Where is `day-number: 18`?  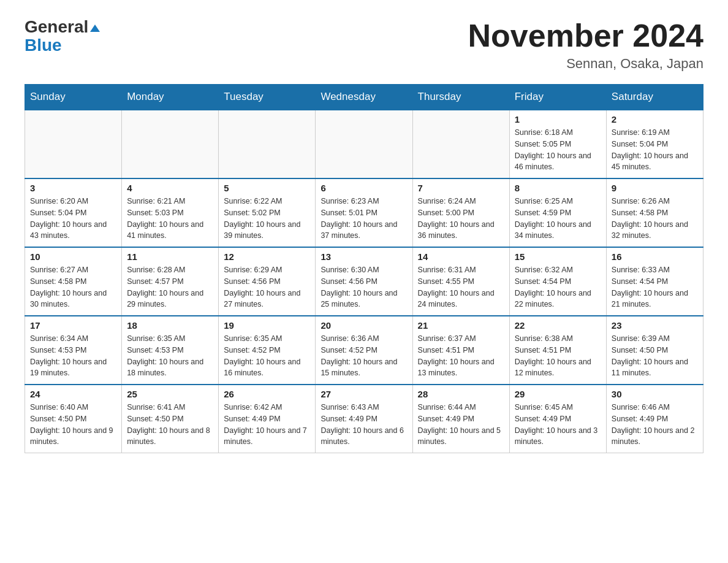
day-number: 18 is located at coordinates (170, 325).